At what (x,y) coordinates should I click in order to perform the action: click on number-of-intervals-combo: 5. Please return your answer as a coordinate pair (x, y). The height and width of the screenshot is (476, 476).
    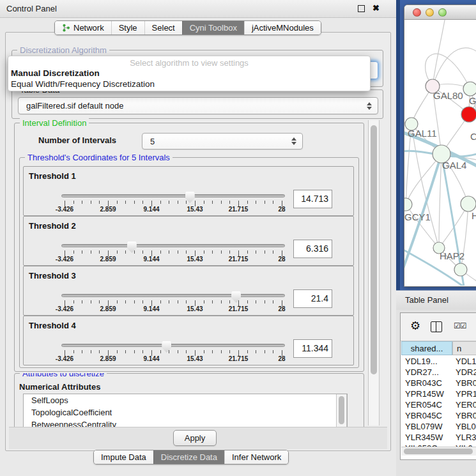
    Looking at the image, I should click on (222, 141).